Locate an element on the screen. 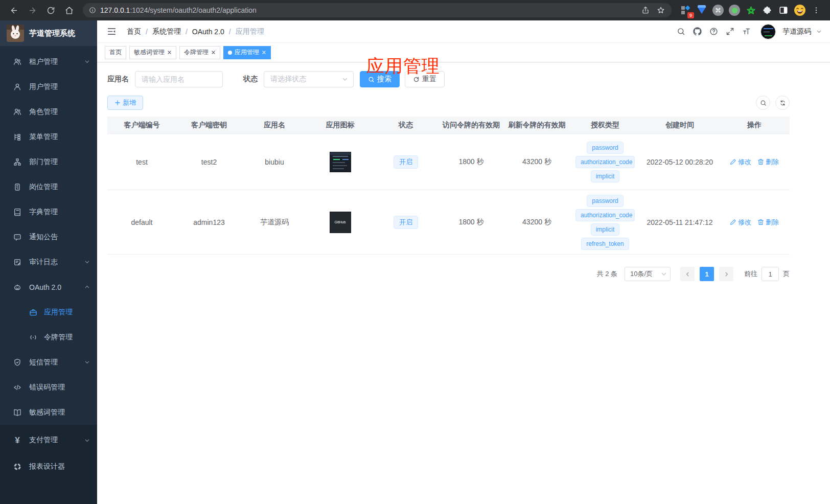  sidebar-item-sensitive-word: 敏感词管理 is located at coordinates (49, 412).